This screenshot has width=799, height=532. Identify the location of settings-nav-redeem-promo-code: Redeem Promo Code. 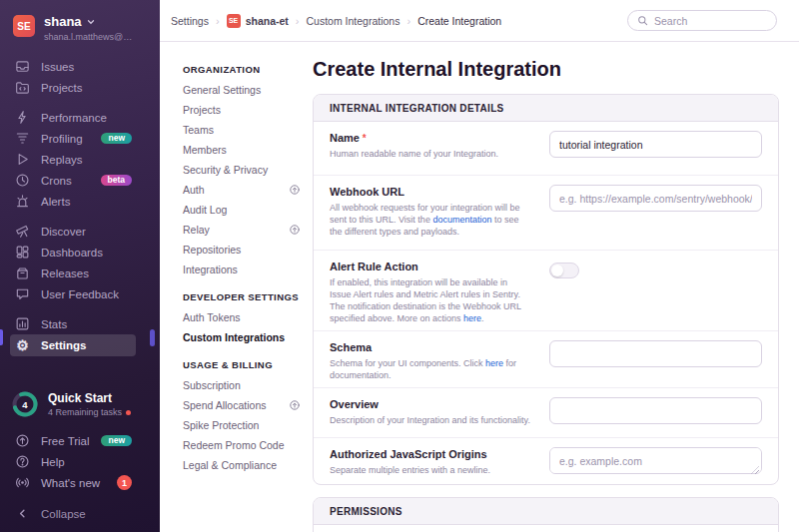
(239, 445).